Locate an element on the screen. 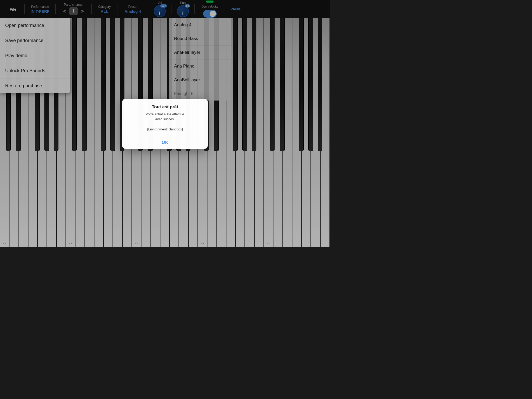  alert-ok-button: OK is located at coordinates (165, 143).